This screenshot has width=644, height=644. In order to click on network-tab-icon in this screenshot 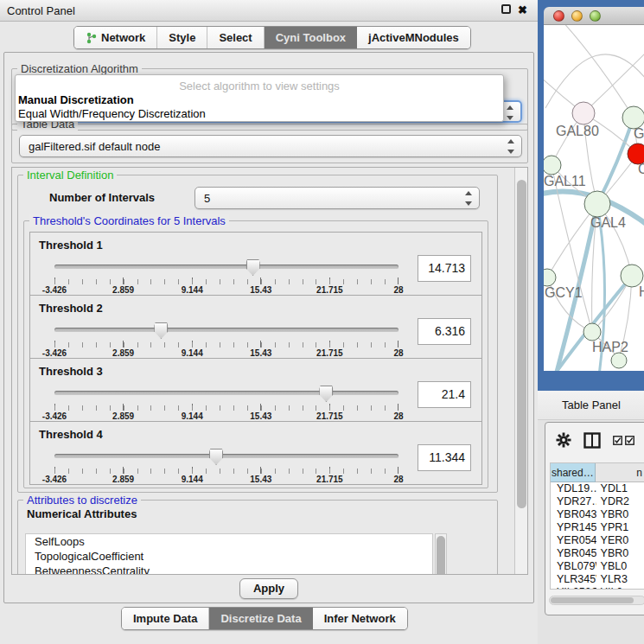, I will do `click(92, 38)`.